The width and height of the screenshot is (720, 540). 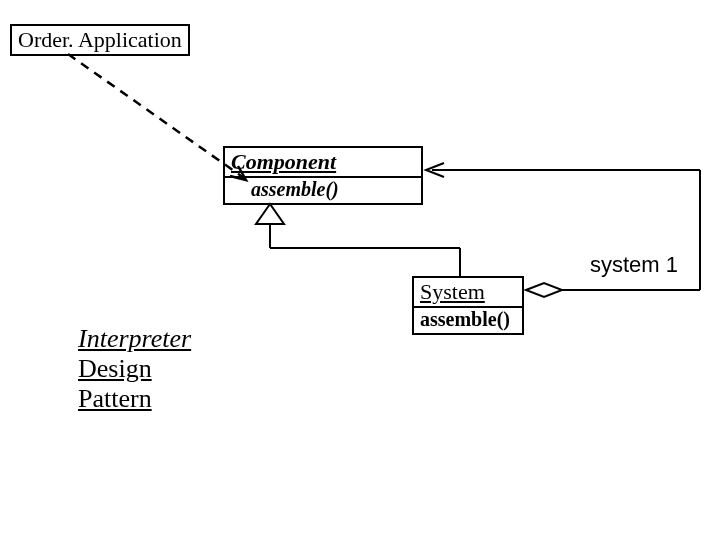 I want to click on pattern-name-label: Interpreter Design Pattern, so click(x=134, y=369).